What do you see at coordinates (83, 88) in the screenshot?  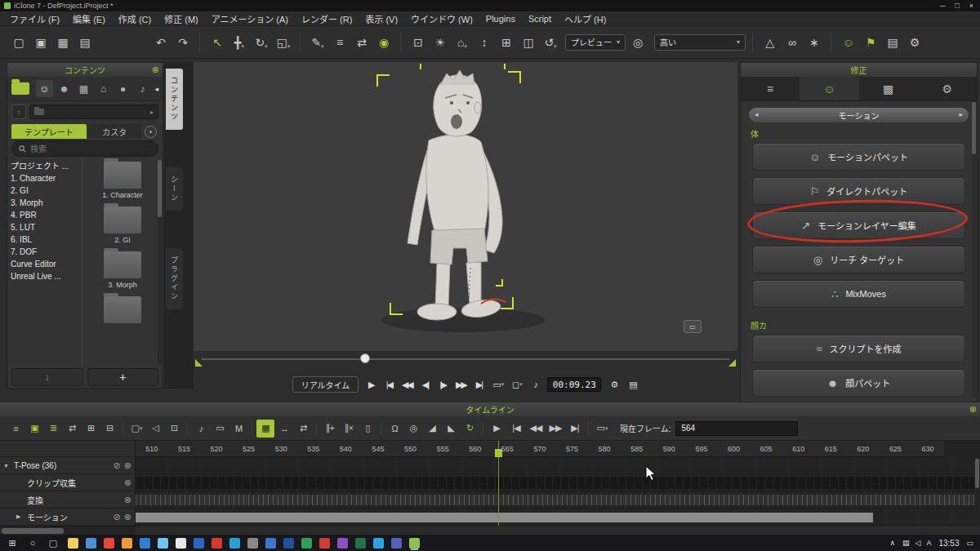 I see `prop-tab-icon: ▦` at bounding box center [83, 88].